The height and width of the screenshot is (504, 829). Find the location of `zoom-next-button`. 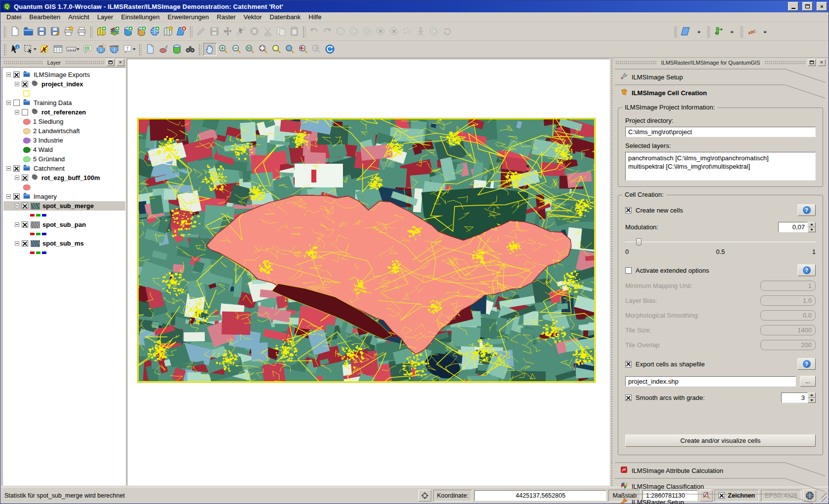

zoom-next-button is located at coordinates (317, 49).